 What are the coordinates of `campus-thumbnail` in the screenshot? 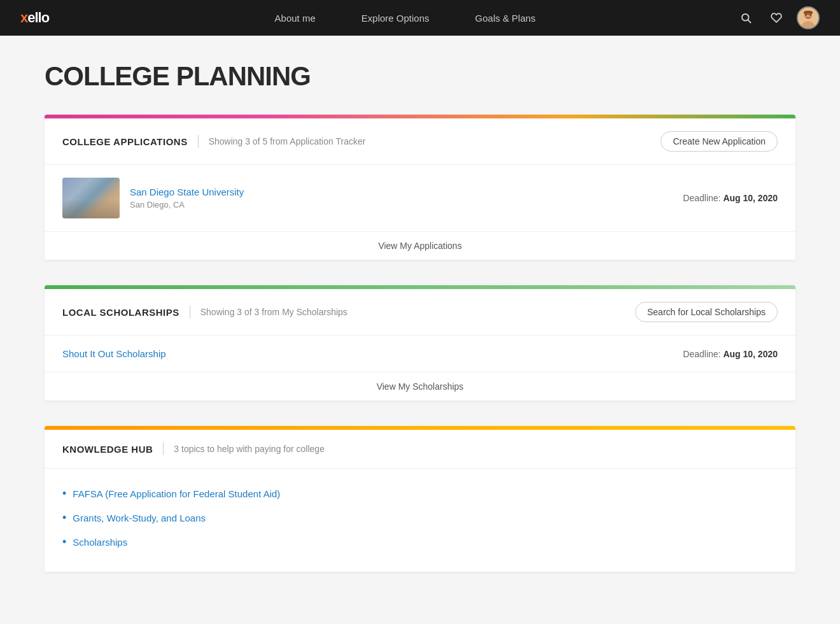 It's located at (91, 198).